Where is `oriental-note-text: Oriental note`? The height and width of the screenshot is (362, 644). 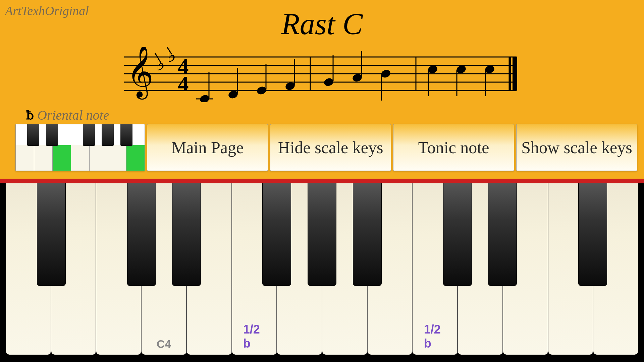
oriental-note-text: Oriental note is located at coordinates (73, 115).